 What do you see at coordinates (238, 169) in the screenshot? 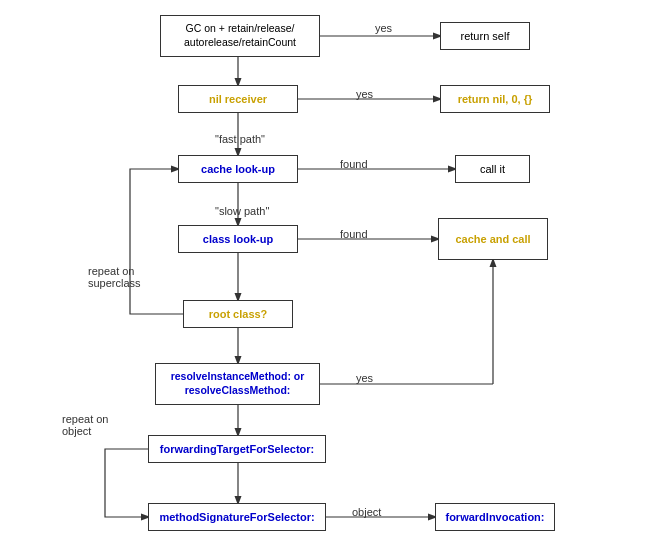
I see `cache-lookup-label: cache look-up` at bounding box center [238, 169].